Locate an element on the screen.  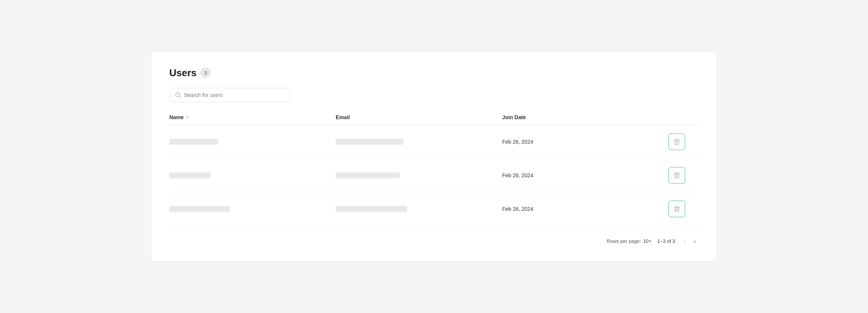
sort-asc-icon: ↑ is located at coordinates (187, 117).